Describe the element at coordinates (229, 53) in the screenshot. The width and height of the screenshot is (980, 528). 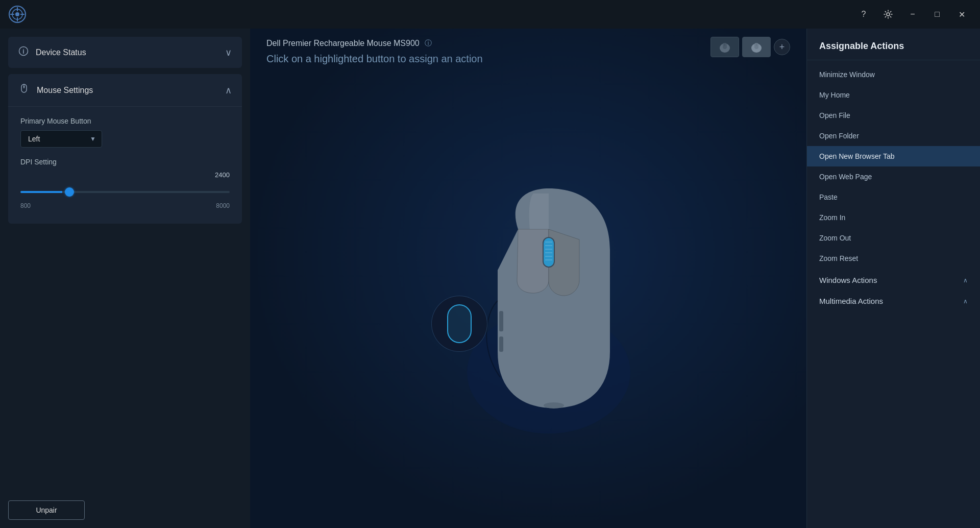
I see `device-status-chevron: ∨` at that location.